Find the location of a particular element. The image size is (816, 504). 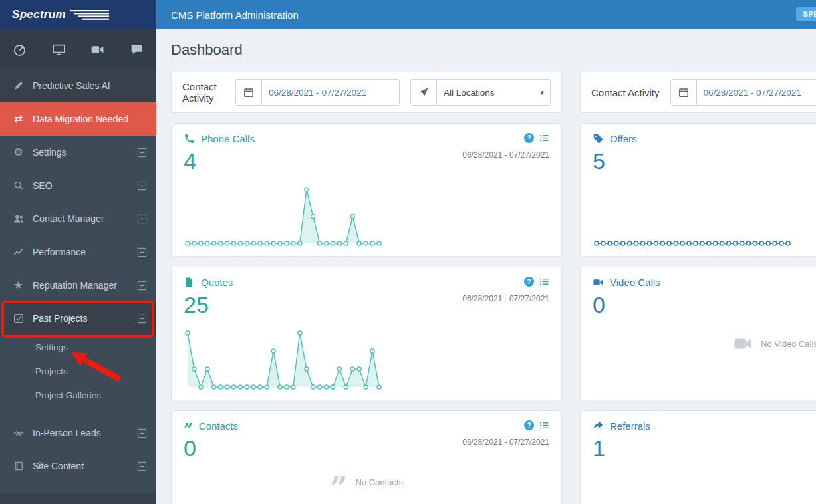

metric-value: 5 is located at coordinates (704, 161).